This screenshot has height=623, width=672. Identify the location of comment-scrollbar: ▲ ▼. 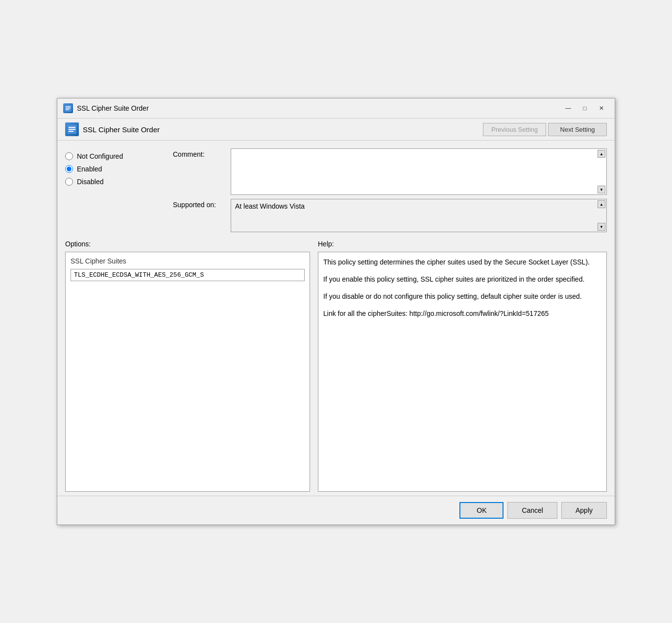
(601, 171).